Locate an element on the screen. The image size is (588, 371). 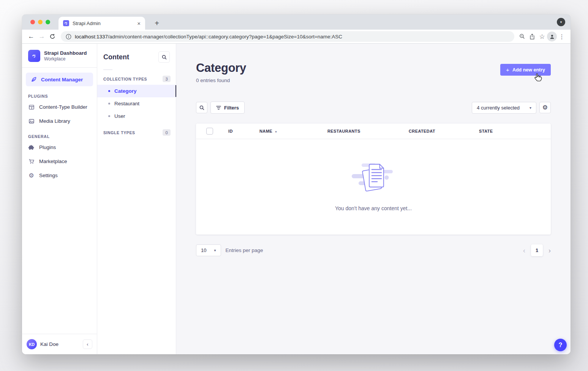
zoom-page-icon is located at coordinates (522, 36).